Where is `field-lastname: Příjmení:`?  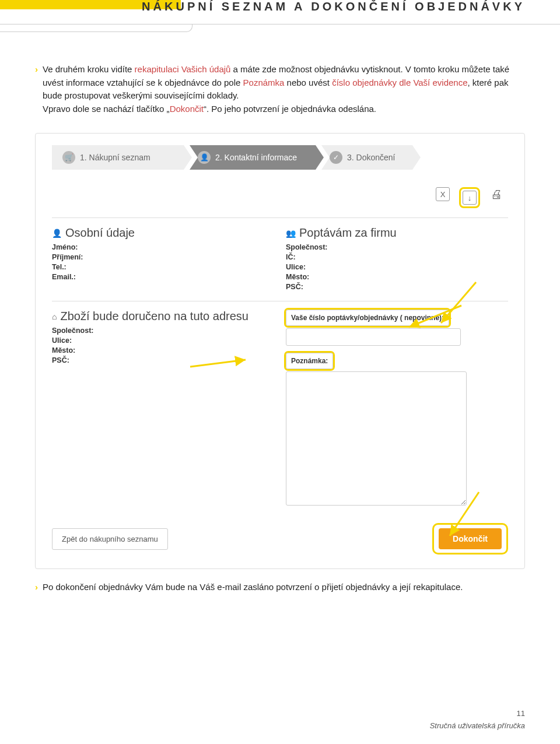 field-lastname: Příjmení: is located at coordinates (163, 257).